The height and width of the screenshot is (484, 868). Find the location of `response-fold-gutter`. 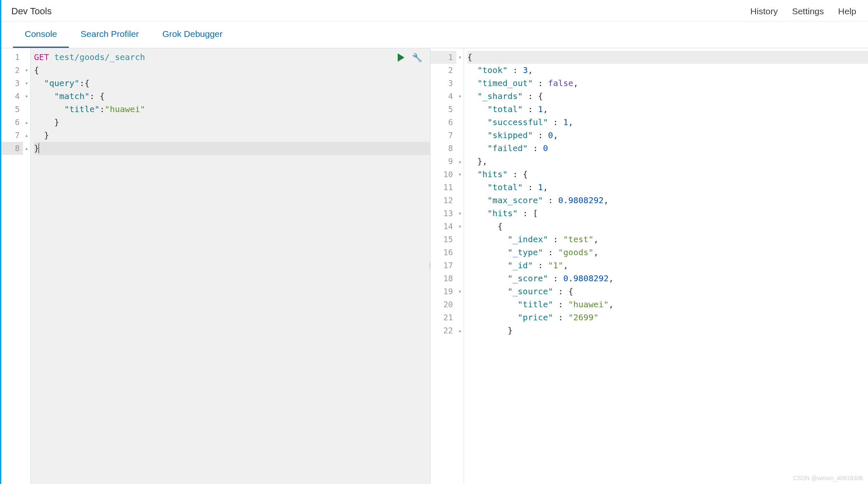

response-fold-gutter is located at coordinates (460, 266).